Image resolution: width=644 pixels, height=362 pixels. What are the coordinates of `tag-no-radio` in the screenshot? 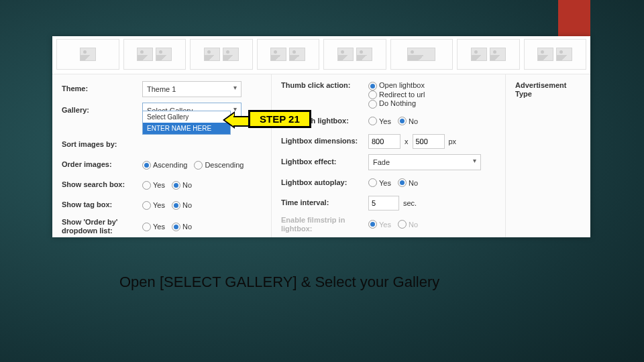 It's located at (176, 205).